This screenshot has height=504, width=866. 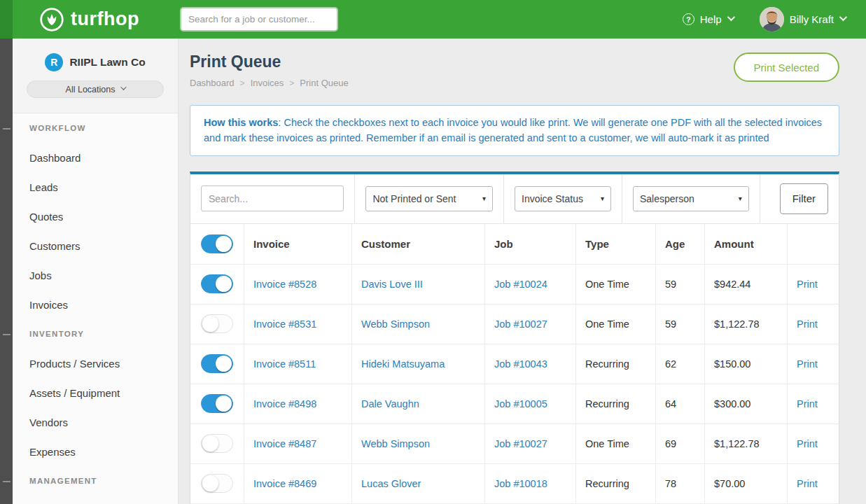 What do you see at coordinates (746, 244) in the screenshot?
I see `column-header-amount: Amount` at bounding box center [746, 244].